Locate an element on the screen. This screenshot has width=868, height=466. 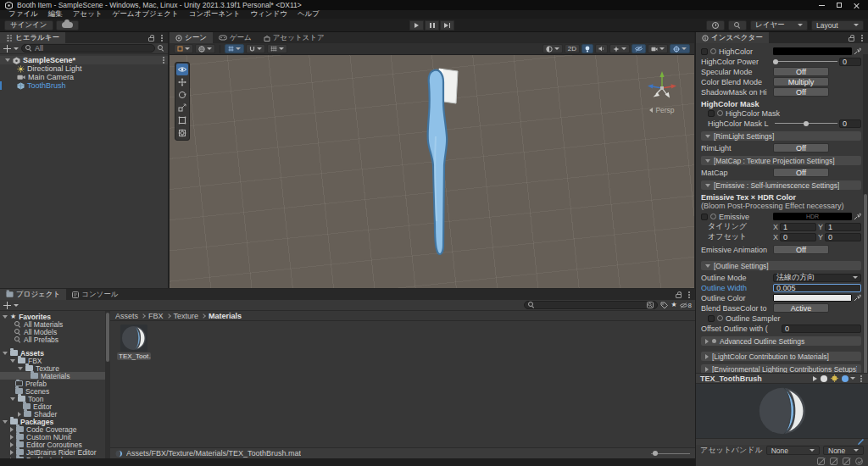
perspective-label: Persp is located at coordinates (662, 110).